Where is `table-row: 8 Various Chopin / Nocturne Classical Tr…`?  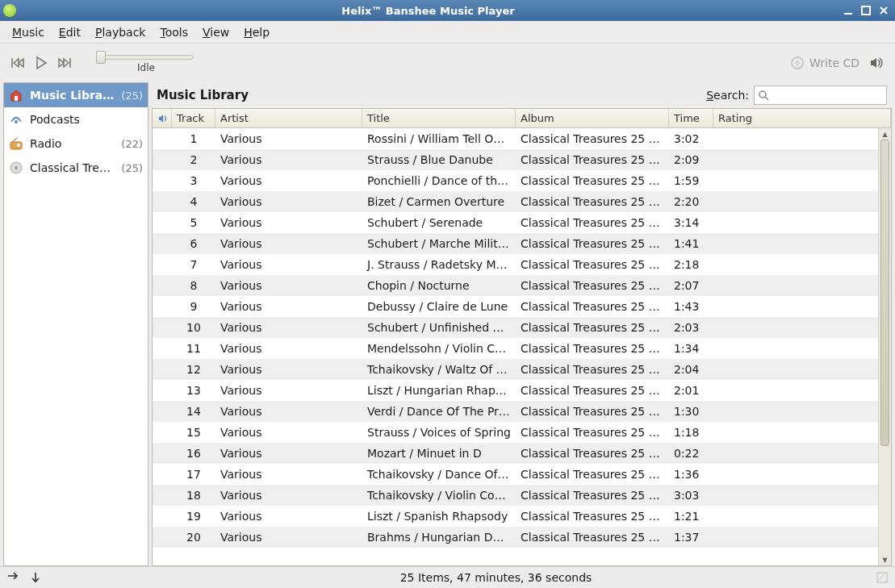
table-row: 8 Various Chopin / Nocturne Classical Tr… is located at coordinates (521, 286).